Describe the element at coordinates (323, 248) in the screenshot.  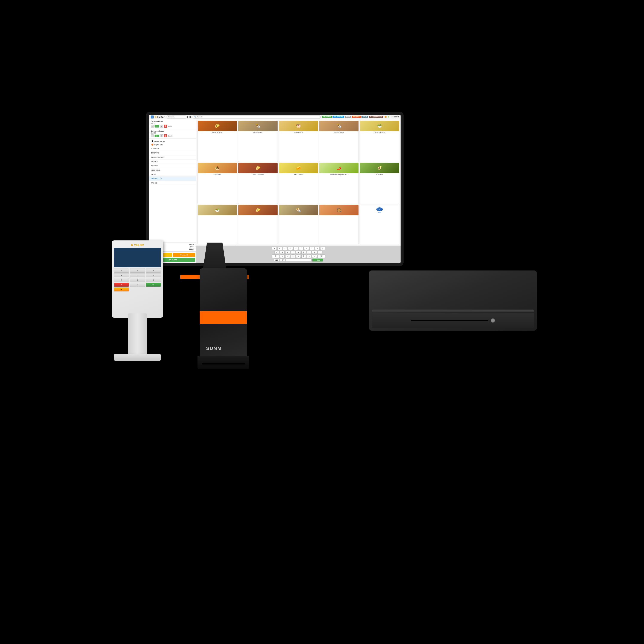
I see `key-p: p` at that location.